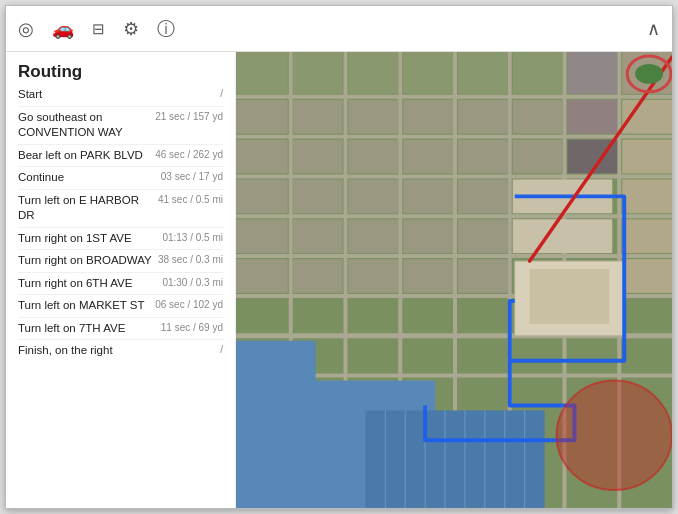 The width and height of the screenshot is (678, 514). I want to click on top-bar: ◎ 🚗 ⊟ ⚙ ⓘ ∧, so click(339, 29).